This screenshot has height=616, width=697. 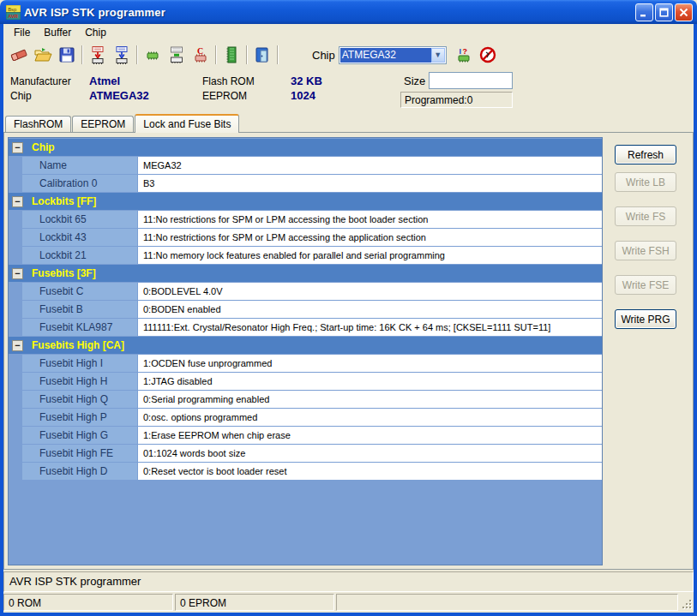 I want to click on write-prg-button: Write PRG, so click(x=646, y=319).